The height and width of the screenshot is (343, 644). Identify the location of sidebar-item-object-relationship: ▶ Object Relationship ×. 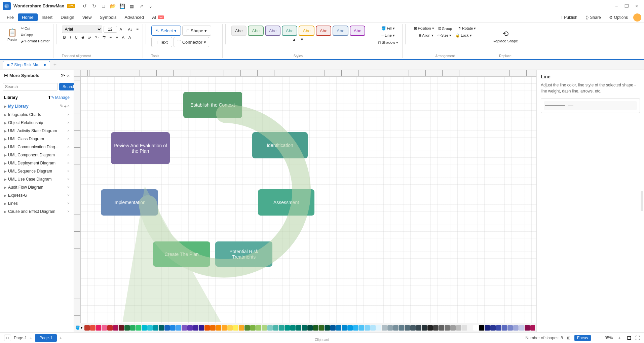
(37, 123).